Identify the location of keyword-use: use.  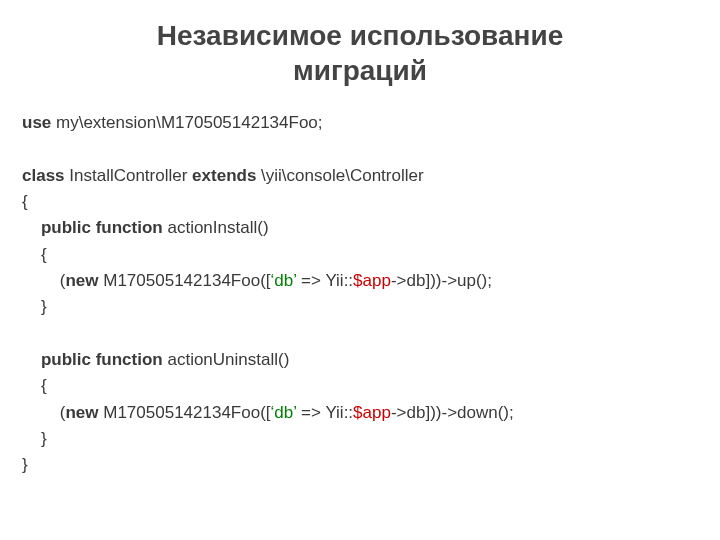
(36, 122).